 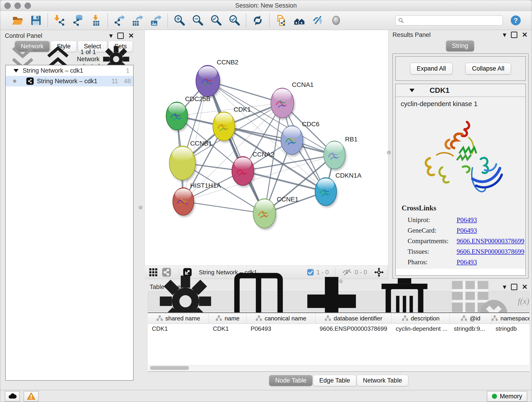 I want to click on tab-node-table: Node Table, so click(x=291, y=381).